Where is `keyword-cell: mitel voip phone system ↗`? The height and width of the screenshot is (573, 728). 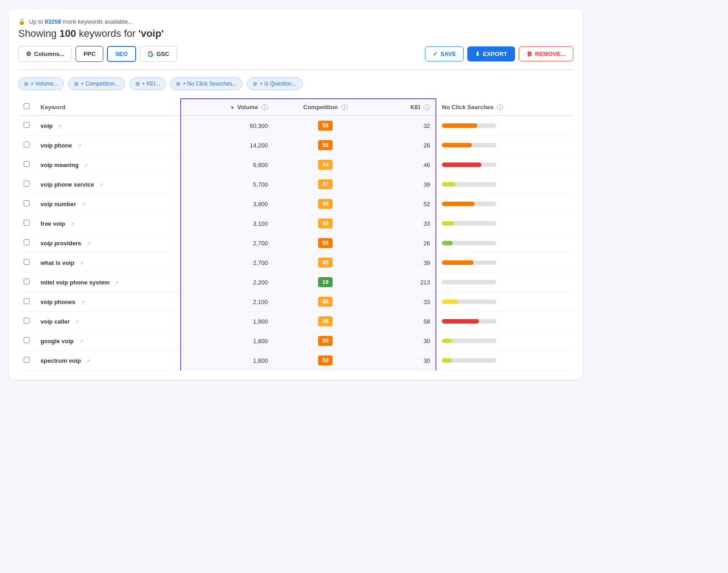
keyword-cell: mitel voip phone system ↗ is located at coordinates (108, 282).